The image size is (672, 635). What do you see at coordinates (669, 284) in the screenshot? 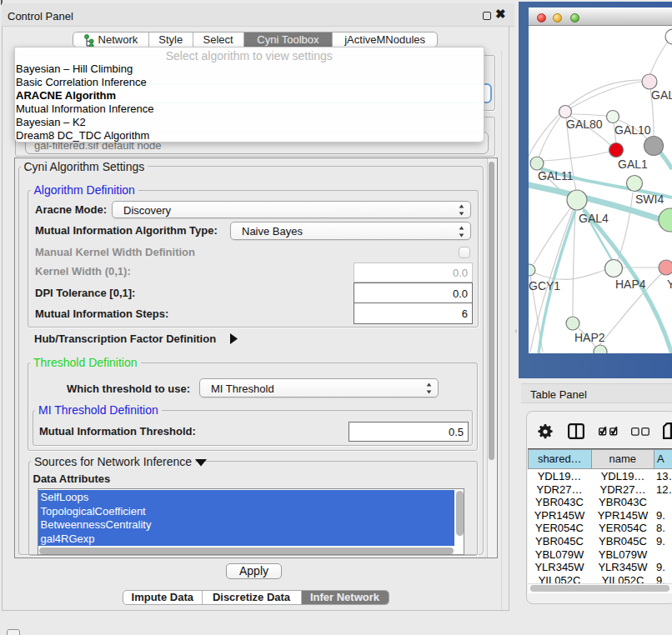
I see `svg-text: YM` at bounding box center [669, 284].